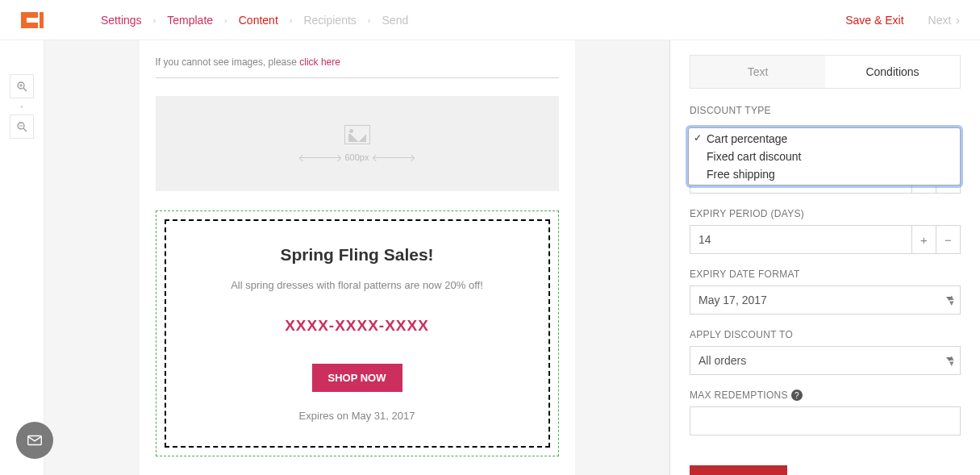 This screenshot has height=475, width=980. What do you see at coordinates (924, 240) in the screenshot?
I see `expiry-increment-button: +` at bounding box center [924, 240].